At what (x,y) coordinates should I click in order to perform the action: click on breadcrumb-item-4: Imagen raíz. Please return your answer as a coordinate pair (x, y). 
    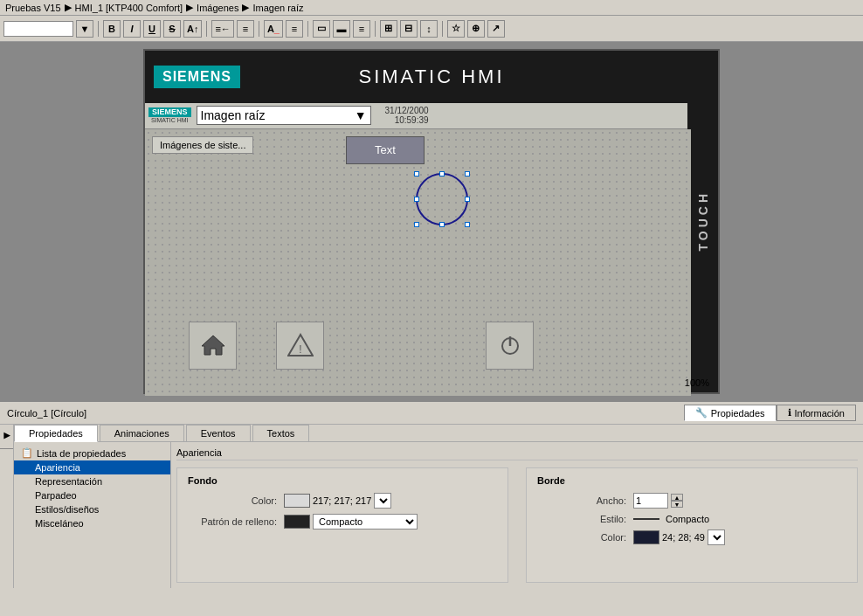
    Looking at the image, I should click on (278, 8).